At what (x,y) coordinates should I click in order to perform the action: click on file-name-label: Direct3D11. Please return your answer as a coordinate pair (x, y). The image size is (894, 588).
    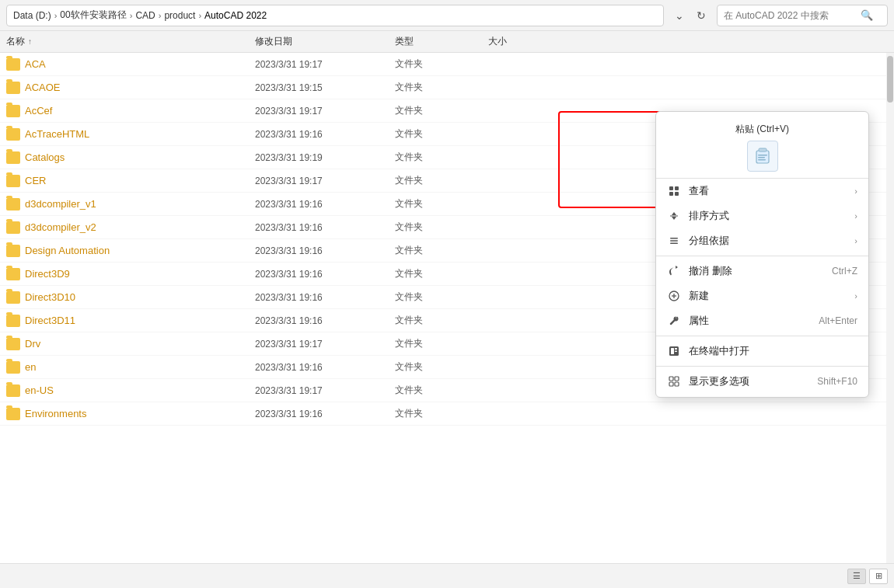
    Looking at the image, I should click on (50, 320).